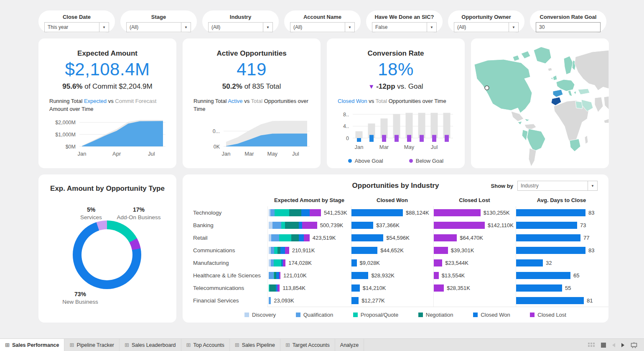  What do you see at coordinates (376, 315) in the screenshot?
I see `stage-legend-item: Proposal/Quote` at bounding box center [376, 315].